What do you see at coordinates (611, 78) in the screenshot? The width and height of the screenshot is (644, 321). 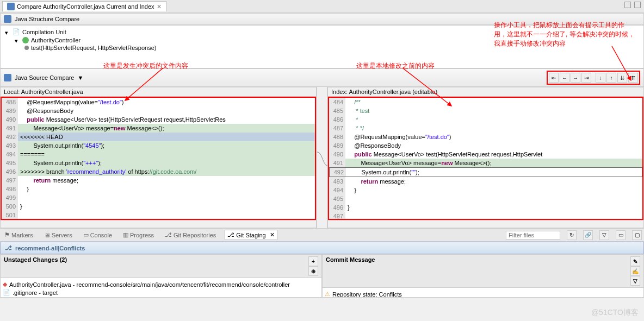 I see `prev-diff-icon: ↑` at bounding box center [611, 78].